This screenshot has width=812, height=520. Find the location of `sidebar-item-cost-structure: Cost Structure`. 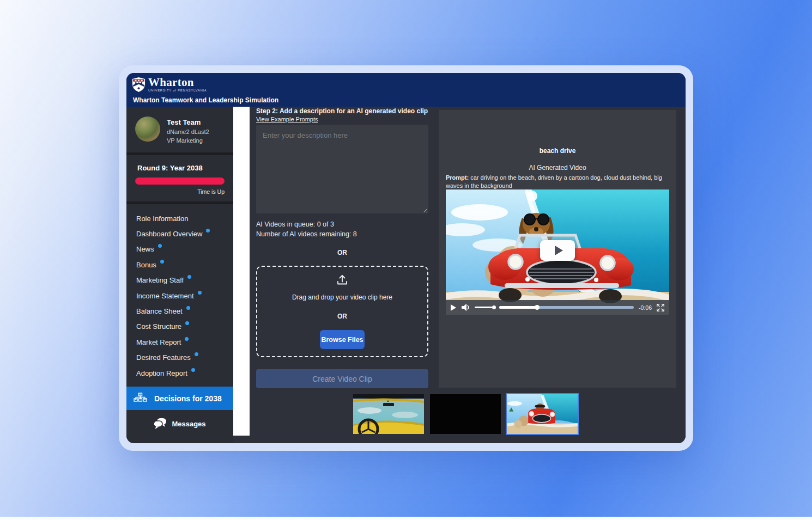

sidebar-item-cost-structure: Cost Structure is located at coordinates (185, 327).